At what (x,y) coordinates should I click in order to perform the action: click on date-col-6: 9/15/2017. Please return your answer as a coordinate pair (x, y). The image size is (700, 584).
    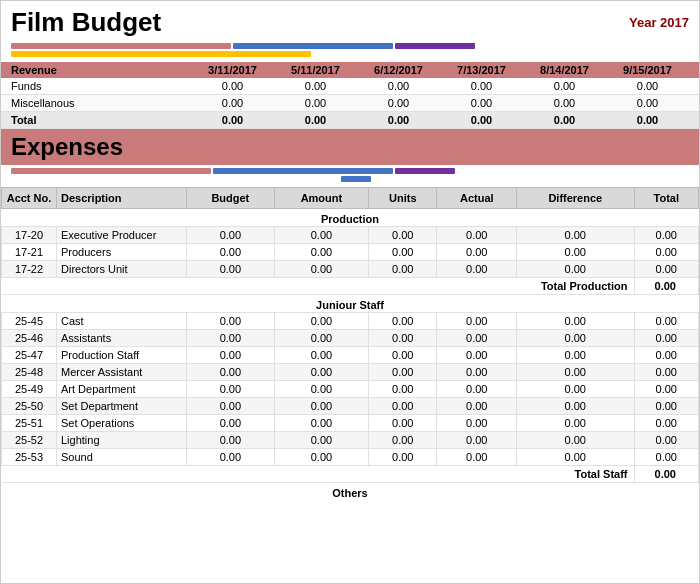
    Looking at the image, I should click on (648, 70).